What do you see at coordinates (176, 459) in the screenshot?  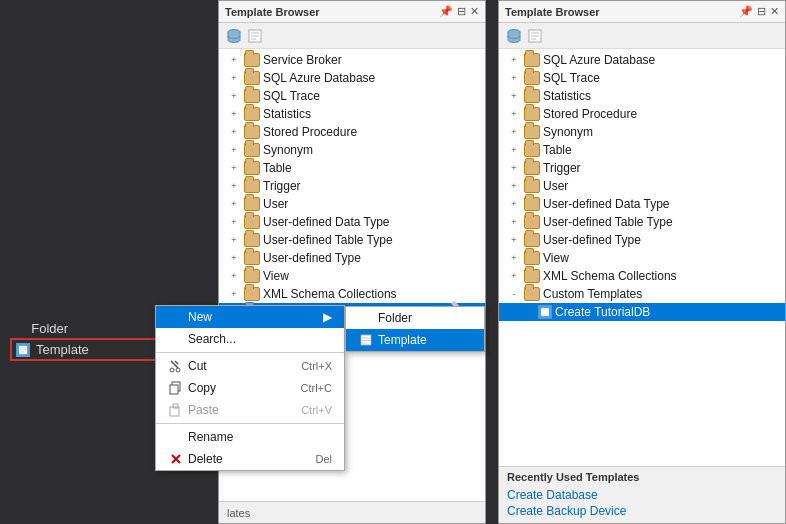 I see `delete-icon` at bounding box center [176, 459].